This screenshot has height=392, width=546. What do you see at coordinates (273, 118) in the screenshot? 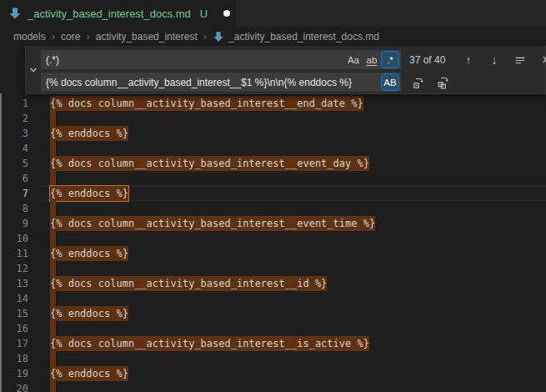
I see `editor-line: 2` at bounding box center [273, 118].